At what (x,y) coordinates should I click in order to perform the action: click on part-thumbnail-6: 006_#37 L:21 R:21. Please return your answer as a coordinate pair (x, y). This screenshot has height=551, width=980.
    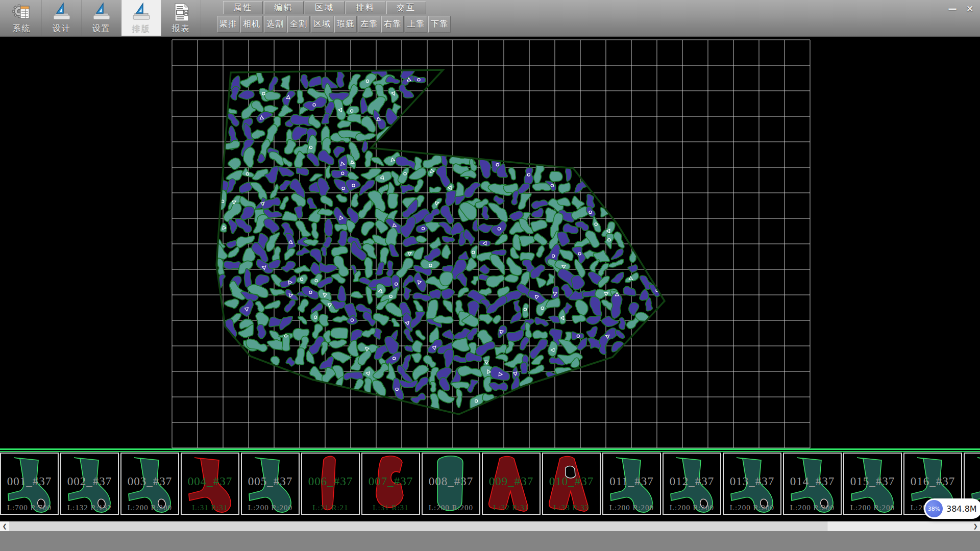
    Looking at the image, I should click on (331, 484).